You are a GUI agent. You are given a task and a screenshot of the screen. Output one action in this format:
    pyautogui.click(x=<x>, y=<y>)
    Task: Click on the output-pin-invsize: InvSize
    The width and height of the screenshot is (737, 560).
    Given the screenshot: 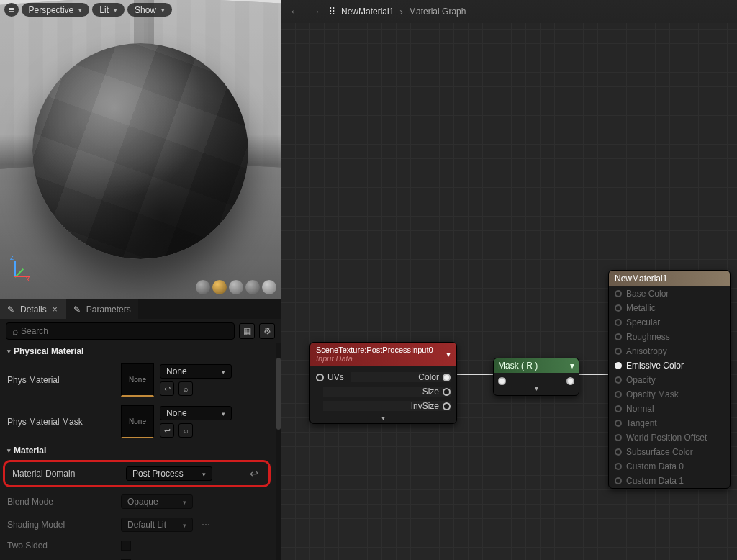 What is the action you would take?
    pyautogui.click(x=387, y=406)
    